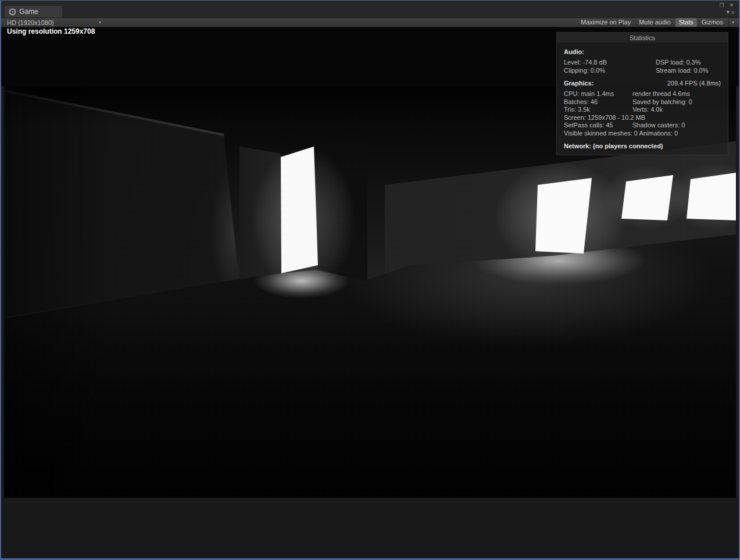  I want to click on graphics-row: Visible skinned meshes: 0 Animations: 0, so click(642, 134).